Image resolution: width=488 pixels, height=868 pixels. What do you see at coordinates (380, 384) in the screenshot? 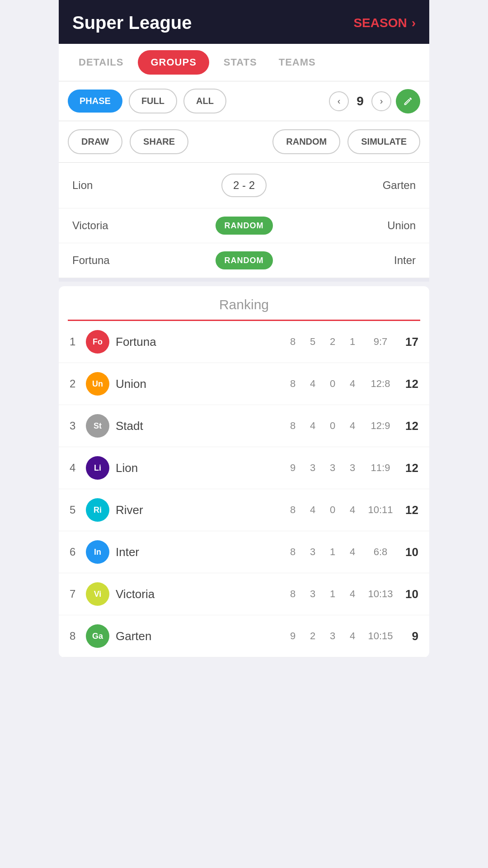
I see `stat-goals: 12:8` at bounding box center [380, 384].